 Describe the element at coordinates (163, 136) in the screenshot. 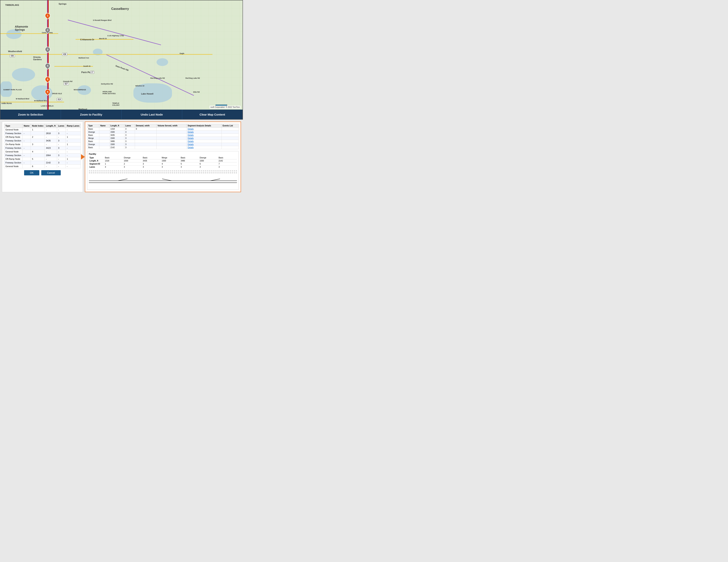

I see `segment-table: Type Name Length, ft Lanes Demand, veh/h…` at that location.